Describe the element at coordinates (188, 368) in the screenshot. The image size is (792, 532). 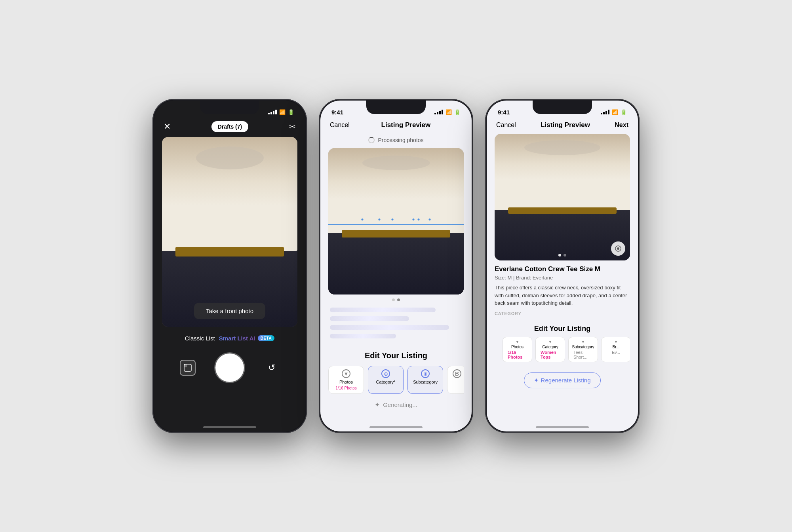
I see `gallery-button` at that location.